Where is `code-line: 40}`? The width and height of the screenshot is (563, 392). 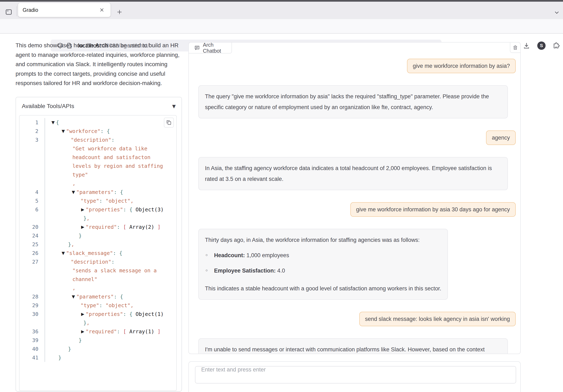
code-line: 40} is located at coordinates (98, 349).